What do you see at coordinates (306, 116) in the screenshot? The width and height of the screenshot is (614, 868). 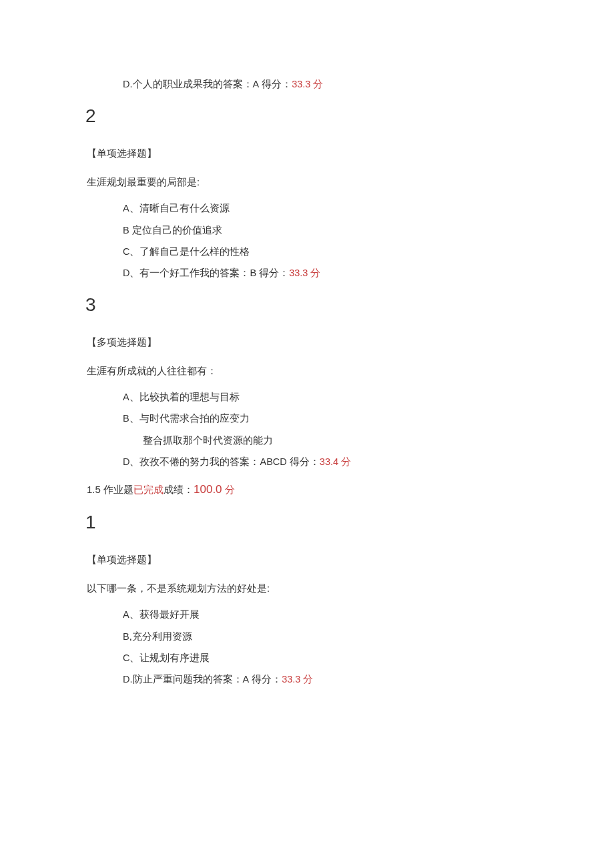 I see `question-number-2: 2` at bounding box center [306, 116].